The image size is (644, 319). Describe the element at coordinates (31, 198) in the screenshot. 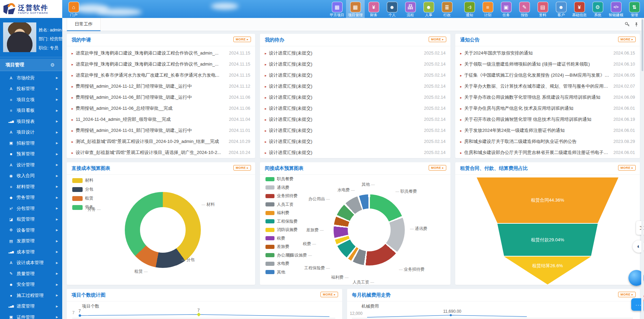

I see `sidebar-item: ◆劳务管理▶` at that location.